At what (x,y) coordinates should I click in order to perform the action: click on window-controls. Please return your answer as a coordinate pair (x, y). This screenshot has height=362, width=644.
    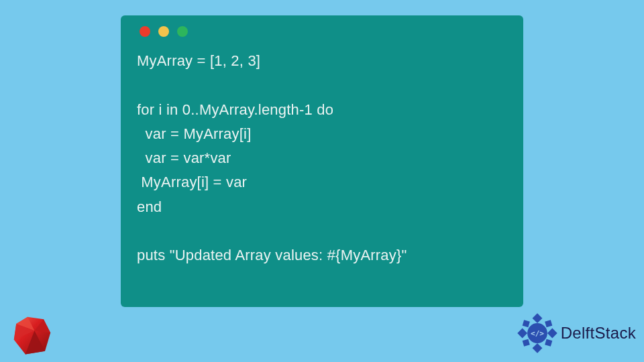
    Looking at the image, I should click on (323, 32).